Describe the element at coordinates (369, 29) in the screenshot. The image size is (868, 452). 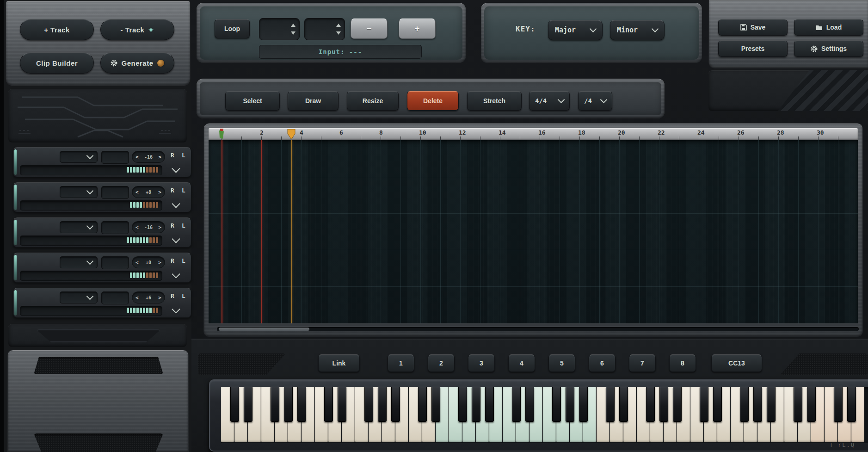
I see `decrement-button: −` at that location.